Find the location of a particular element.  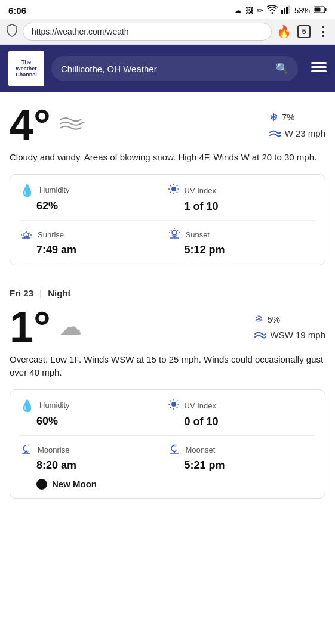

sunrise-value: 7:49 am is located at coordinates (94, 250).